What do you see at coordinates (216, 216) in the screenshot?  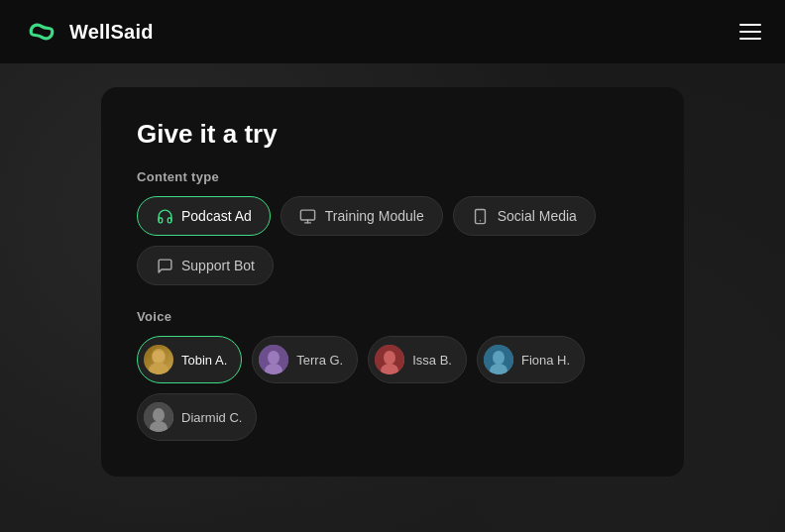 I see `chip-podcast-ad-label: Podcast Ad` at bounding box center [216, 216].